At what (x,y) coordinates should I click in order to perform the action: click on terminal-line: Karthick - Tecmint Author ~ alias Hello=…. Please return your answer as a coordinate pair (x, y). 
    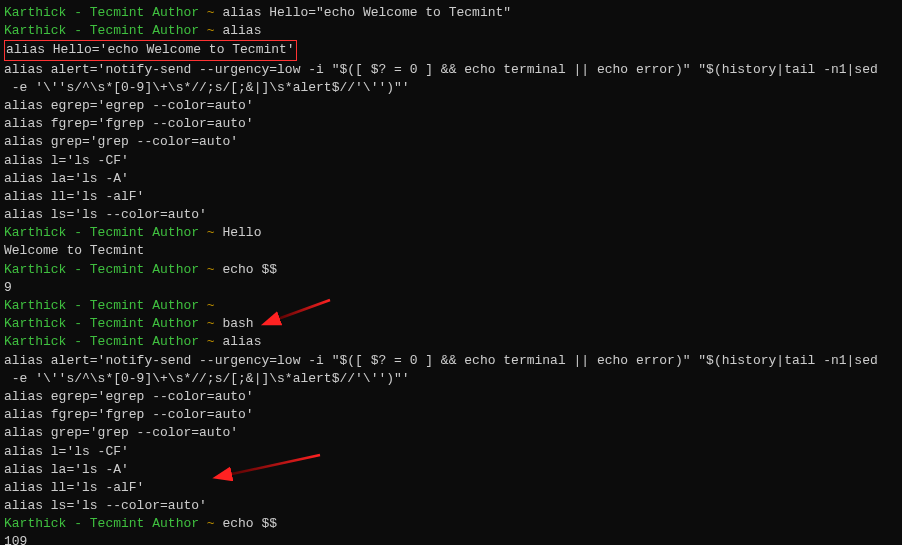
    Looking at the image, I should click on (451, 13).